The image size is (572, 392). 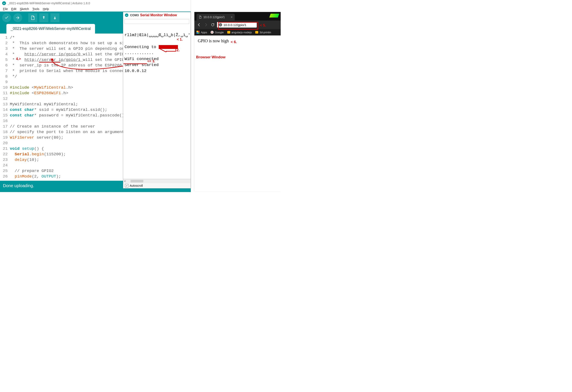 What do you see at coordinates (14, 9) in the screenshot?
I see `menu-edit: Edit` at bounding box center [14, 9].